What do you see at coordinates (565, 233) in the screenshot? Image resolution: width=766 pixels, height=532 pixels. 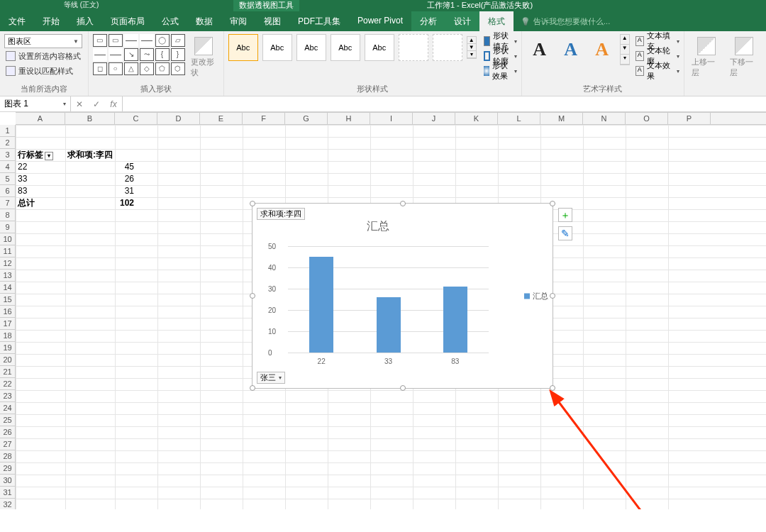 I see `chart-styles-button: ✎` at bounding box center [565, 233].